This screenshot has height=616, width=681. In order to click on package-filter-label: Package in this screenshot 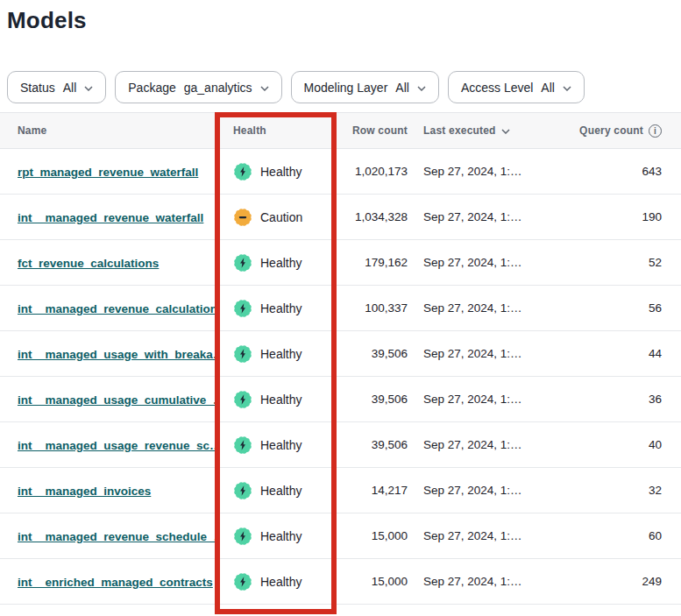, I will do `click(152, 88)`.